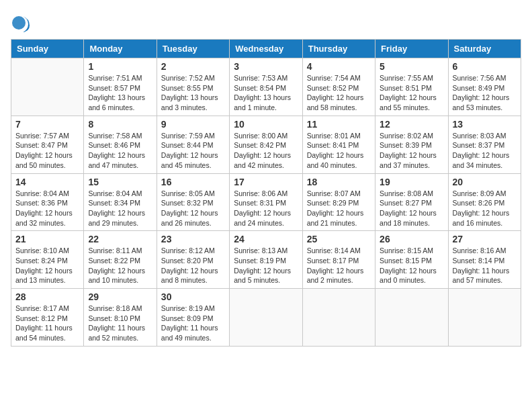 The width and height of the screenshot is (532, 411). I want to click on weekday-header-wednesday: Wednesday, so click(266, 49).